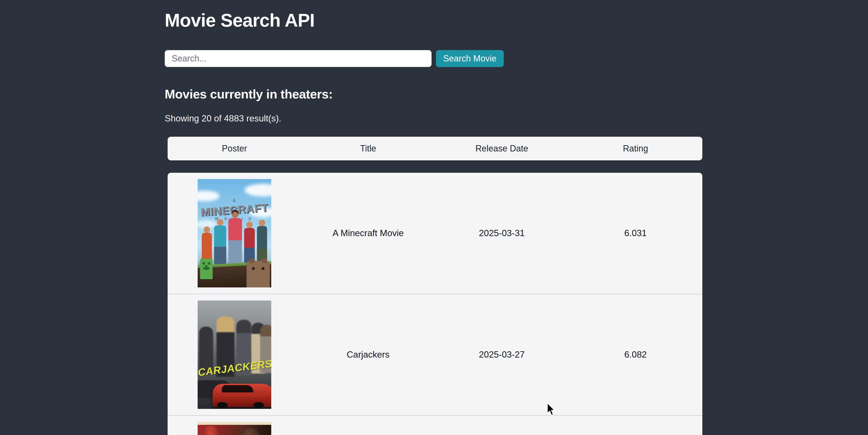 Image resolution: width=868 pixels, height=435 pixels. Describe the element at coordinates (235, 201) in the screenshot. I see `poster-title-line: A` at that location.